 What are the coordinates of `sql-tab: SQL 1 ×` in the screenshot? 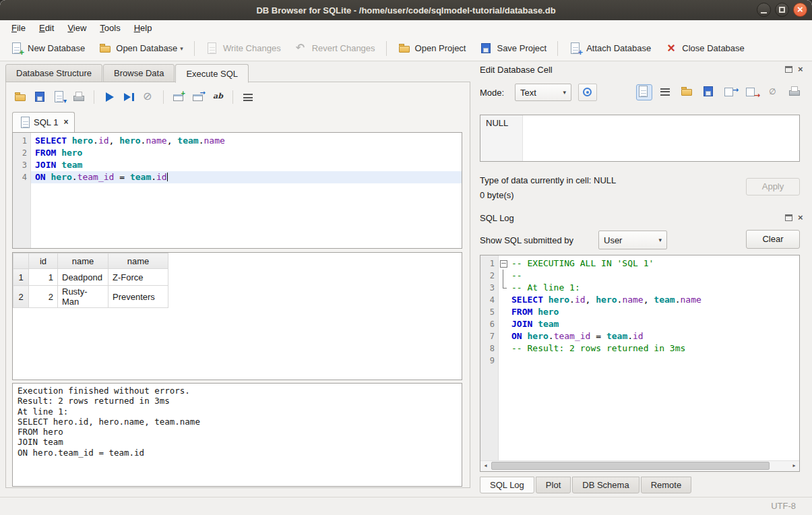 It's located at (43, 122).